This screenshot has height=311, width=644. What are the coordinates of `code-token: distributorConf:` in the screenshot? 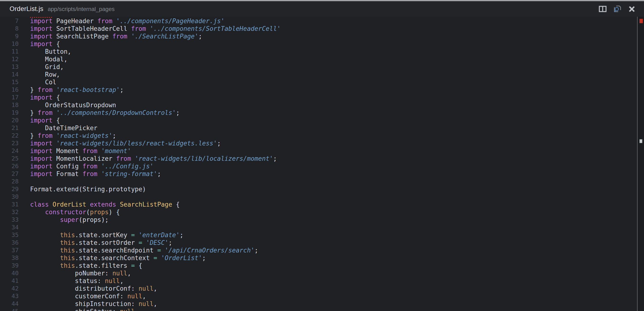 It's located at (84, 288).